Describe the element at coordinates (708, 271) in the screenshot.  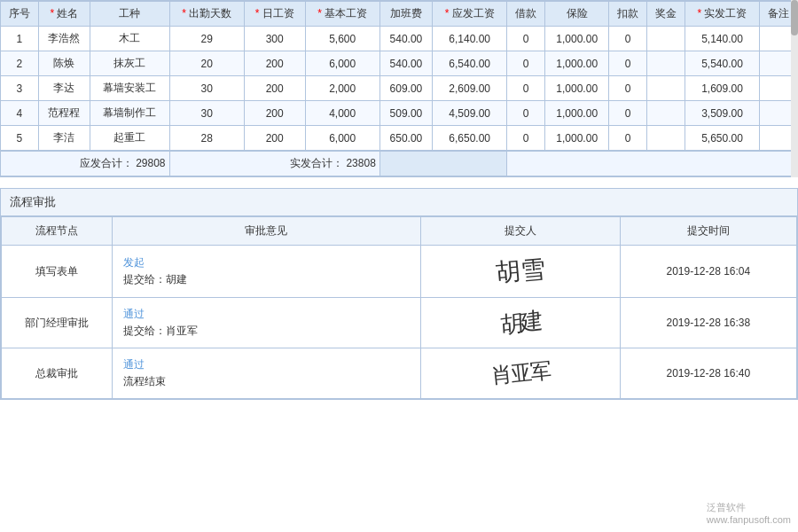
I see `workflow-submit-time: 2019-12-28 16:04` at that location.